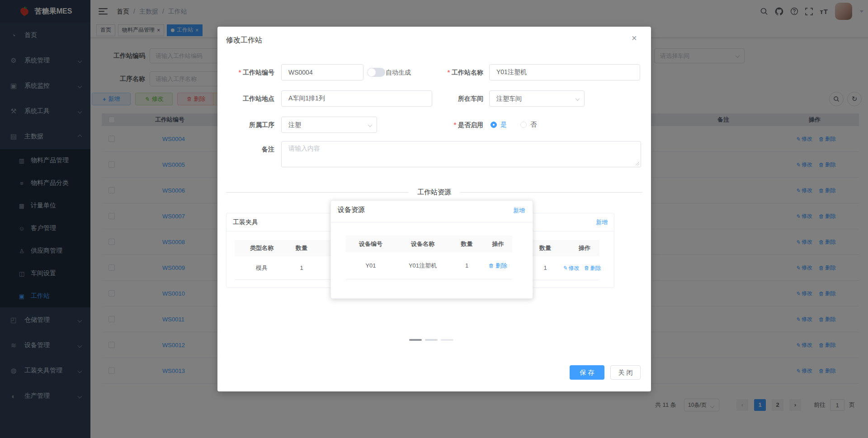  Describe the element at coordinates (637, 164) in the screenshot. I see `resize-handle` at that location.